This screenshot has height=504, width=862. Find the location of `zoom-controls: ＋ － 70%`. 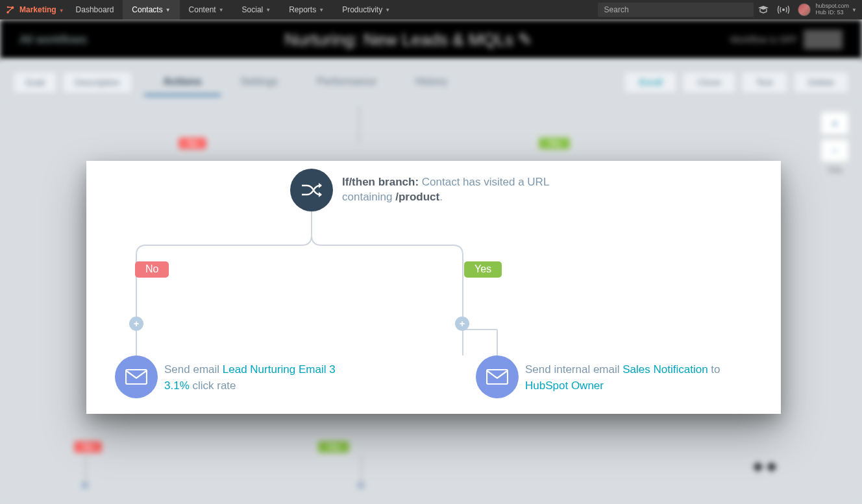

zoom-controls: ＋ － 70% is located at coordinates (835, 143).